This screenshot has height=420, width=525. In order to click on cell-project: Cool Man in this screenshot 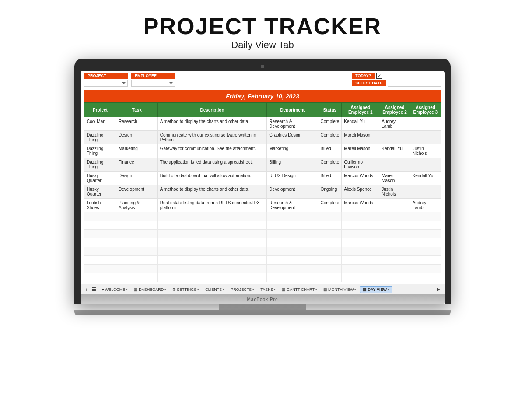, I will do `click(101, 124)`.